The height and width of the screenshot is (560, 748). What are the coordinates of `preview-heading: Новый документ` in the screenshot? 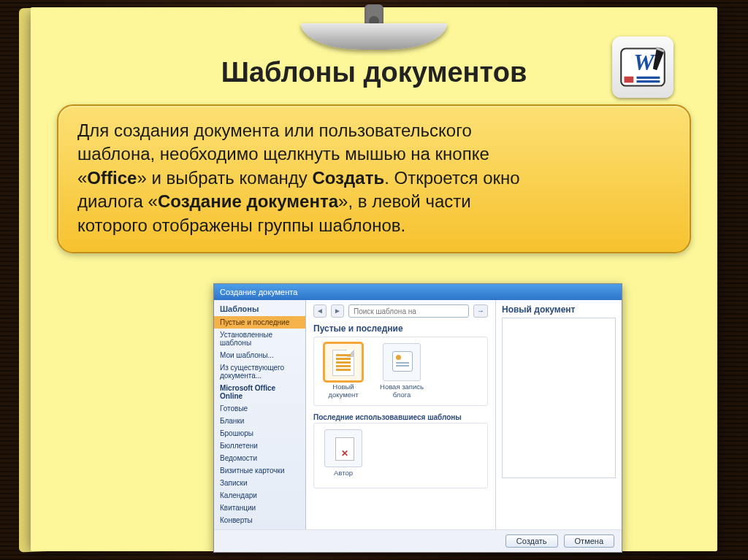 It's located at (559, 311).